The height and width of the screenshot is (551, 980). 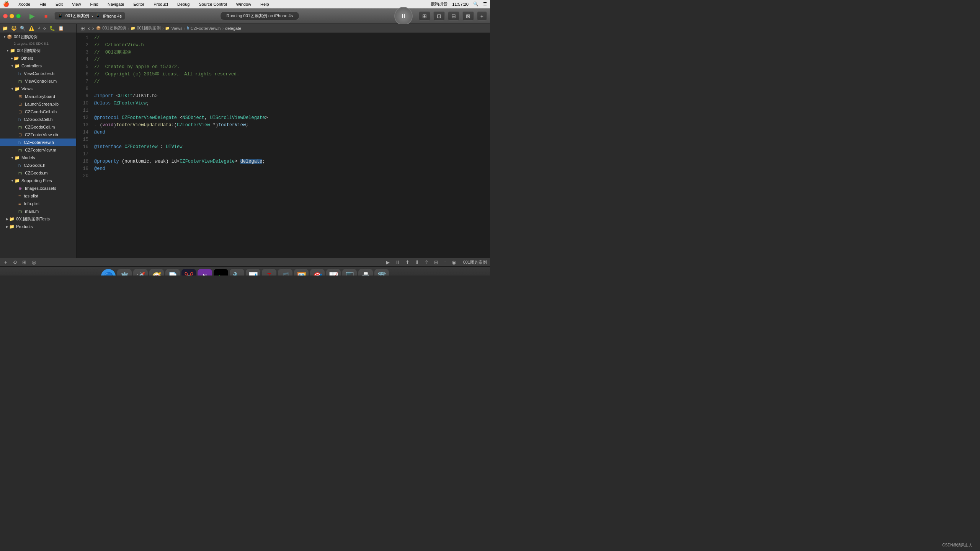 I want to click on menu-xcode: Xcode, so click(x=24, y=4).